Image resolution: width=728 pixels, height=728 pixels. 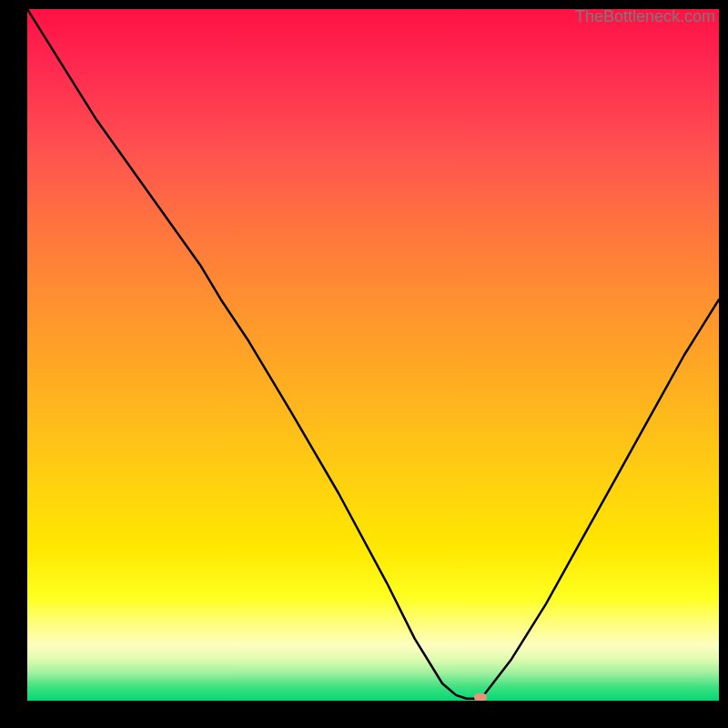 What do you see at coordinates (645, 16) in the screenshot?
I see `watermark-text: TheBottleneck.com` at bounding box center [645, 16].